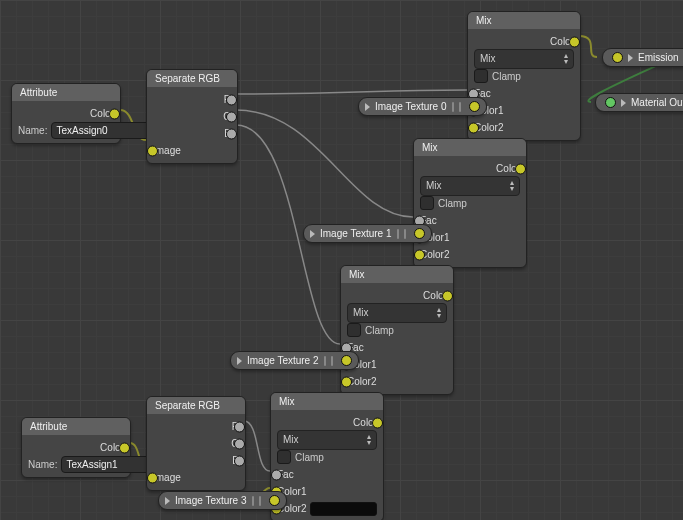 This screenshot has height=520, width=683. Describe the element at coordinates (327, 456) in the screenshot. I see `node-mix-3: Mix Color Mix▴▾ Clamp Fac Color1 Color2` at that location.